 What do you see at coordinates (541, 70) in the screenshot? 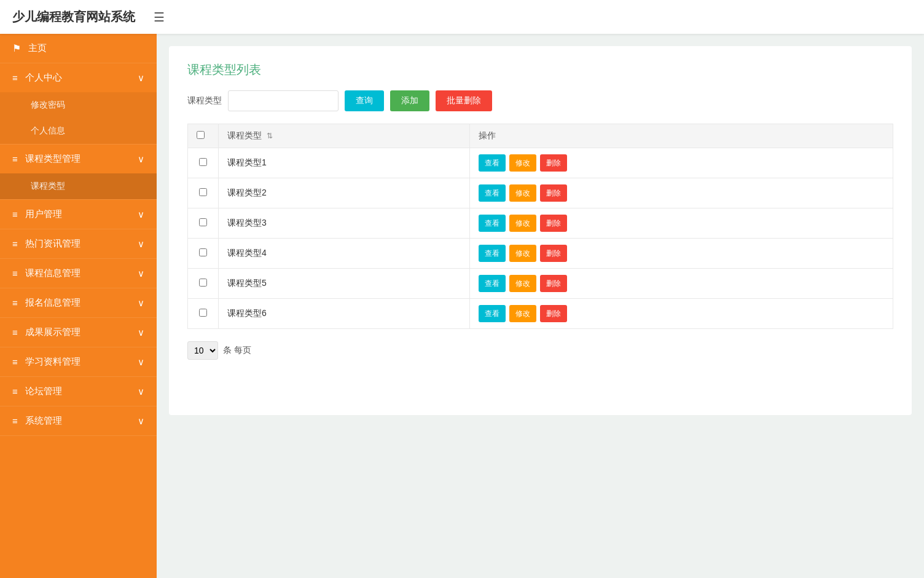
I see `page-title: 课程类型列表` at bounding box center [541, 70].